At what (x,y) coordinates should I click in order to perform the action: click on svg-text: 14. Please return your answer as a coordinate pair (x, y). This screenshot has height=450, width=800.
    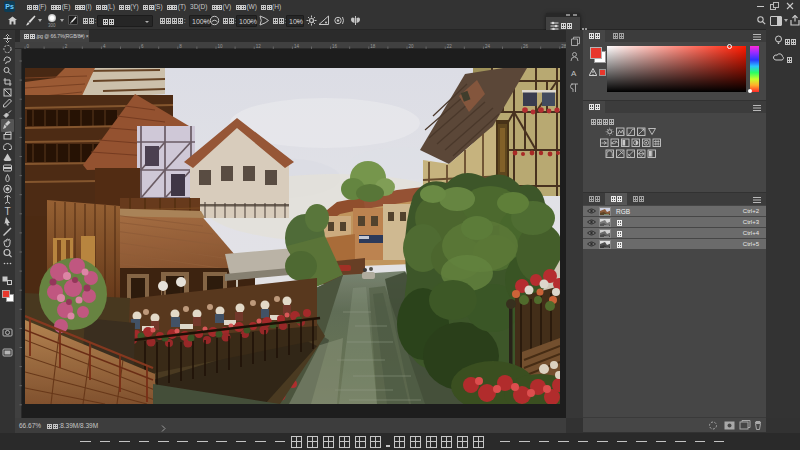
    Looking at the image, I should click on (297, 46).